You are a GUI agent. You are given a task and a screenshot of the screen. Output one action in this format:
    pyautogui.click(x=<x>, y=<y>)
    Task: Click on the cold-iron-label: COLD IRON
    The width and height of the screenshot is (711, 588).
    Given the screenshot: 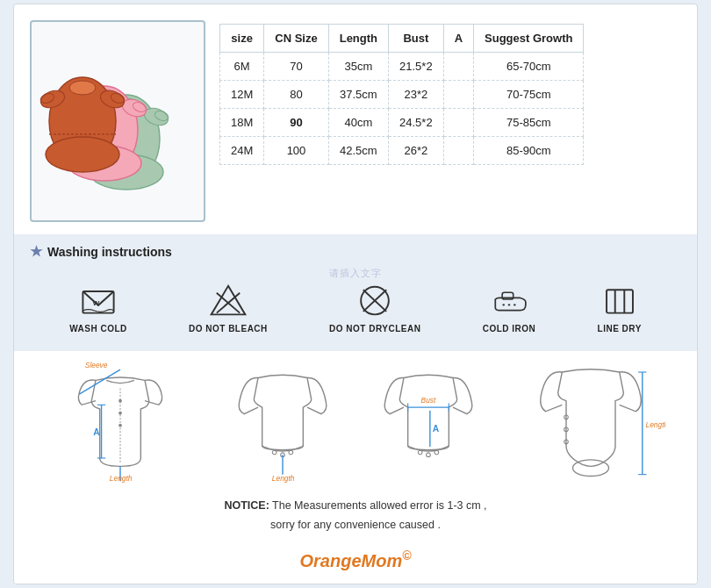 What is the action you would take?
    pyautogui.click(x=509, y=328)
    